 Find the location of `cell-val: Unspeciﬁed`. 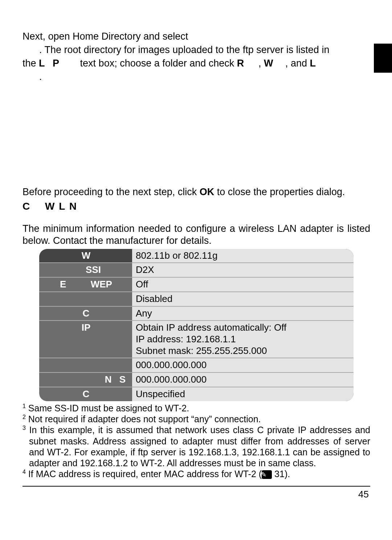

cell-val: Unspeciﬁed is located at coordinates (243, 394).